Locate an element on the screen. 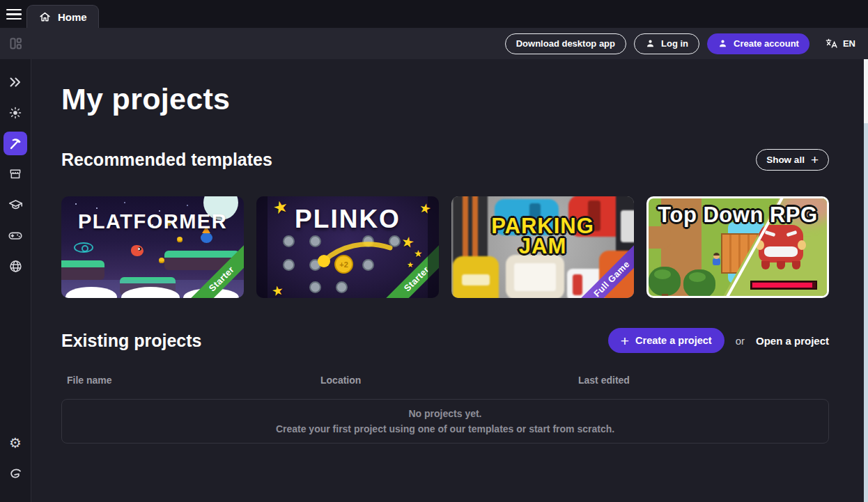 The width and height of the screenshot is (868, 502). or-text: or is located at coordinates (740, 341).